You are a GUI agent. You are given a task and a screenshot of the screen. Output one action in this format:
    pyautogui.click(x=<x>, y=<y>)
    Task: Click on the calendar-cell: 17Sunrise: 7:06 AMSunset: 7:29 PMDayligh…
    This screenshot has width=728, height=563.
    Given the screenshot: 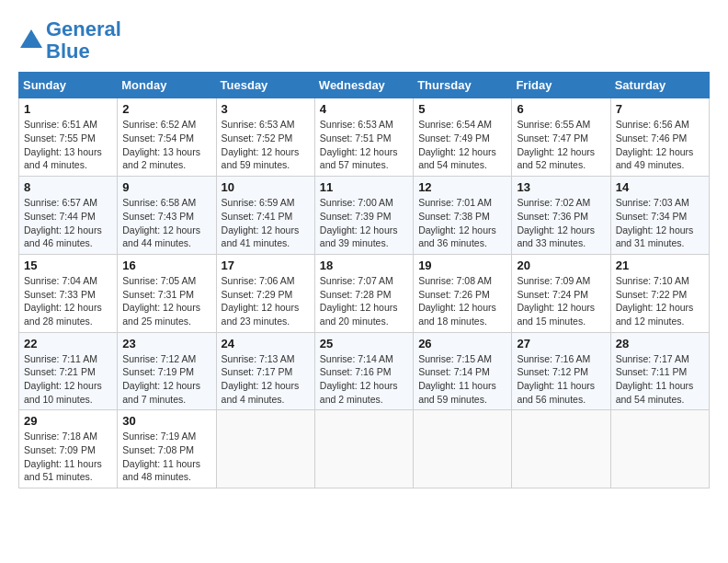 What is the action you would take?
    pyautogui.click(x=265, y=293)
    